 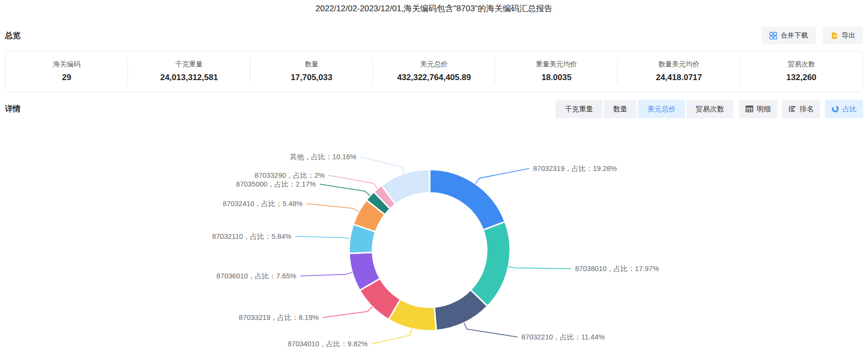 What do you see at coordinates (66, 78) in the screenshot?
I see `stat-value: 29` at bounding box center [66, 78].